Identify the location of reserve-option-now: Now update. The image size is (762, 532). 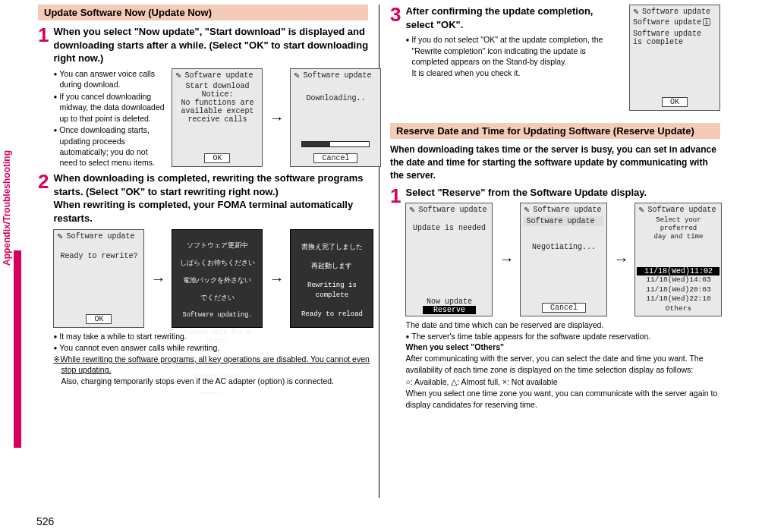
(449, 302).